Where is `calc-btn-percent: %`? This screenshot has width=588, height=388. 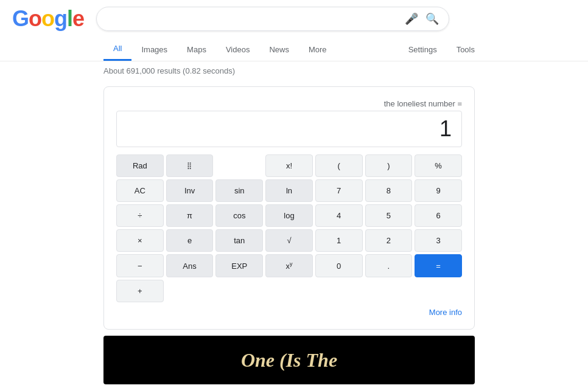
calc-btn-percent: % is located at coordinates (438, 165).